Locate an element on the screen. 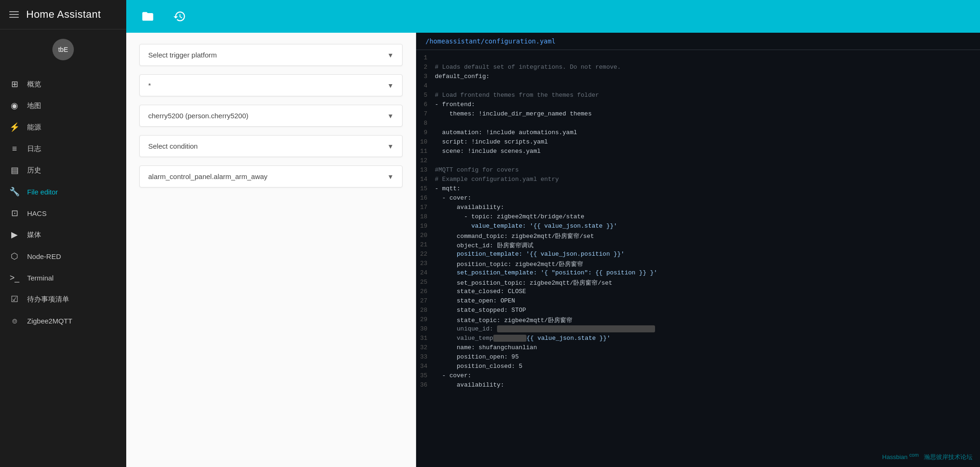 This screenshot has height=467, width=980. line-content: position_template: '{{ value_json.positi… is located at coordinates (530, 254).